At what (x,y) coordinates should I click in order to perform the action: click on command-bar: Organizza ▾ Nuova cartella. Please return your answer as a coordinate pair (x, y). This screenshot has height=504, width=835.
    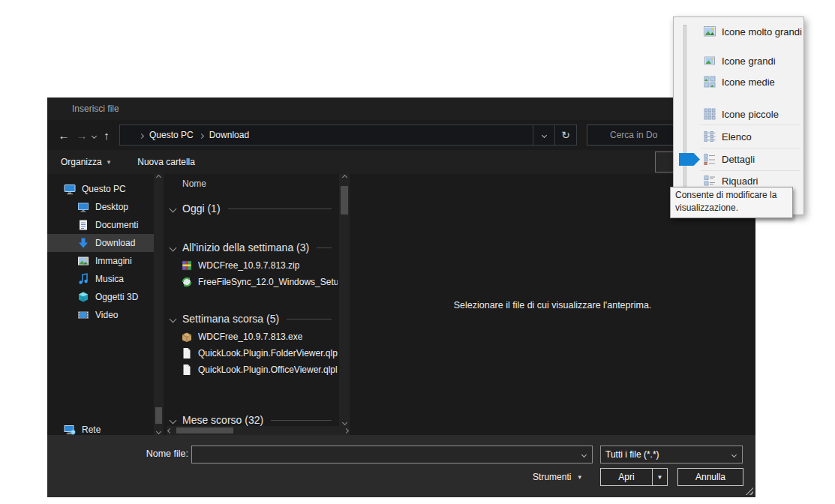
    Looking at the image, I should click on (401, 162).